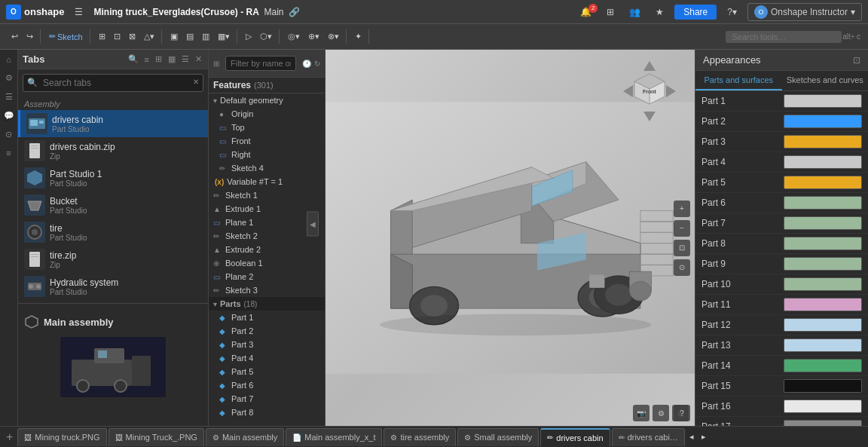 This screenshot has height=447, width=868. I want to click on measure-btn: ▷, so click(249, 36).